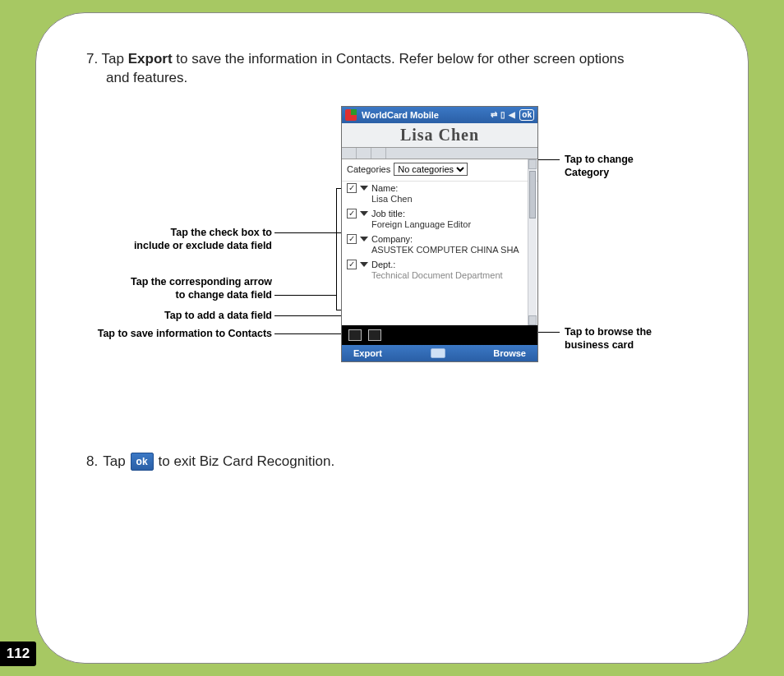  What do you see at coordinates (368, 353) in the screenshot?
I see `softkey-export: Export` at bounding box center [368, 353].